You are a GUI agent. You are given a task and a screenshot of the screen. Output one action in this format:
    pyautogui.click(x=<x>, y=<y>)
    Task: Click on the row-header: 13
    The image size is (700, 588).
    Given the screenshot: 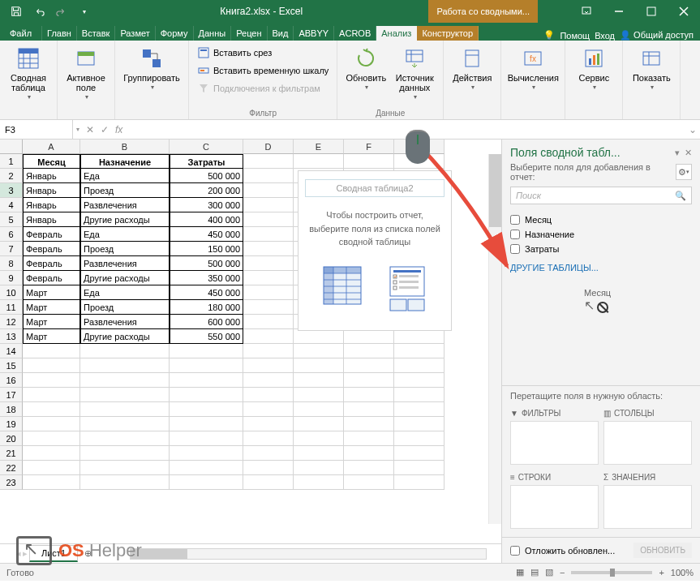 What is the action you would take?
    pyautogui.click(x=11, y=337)
    